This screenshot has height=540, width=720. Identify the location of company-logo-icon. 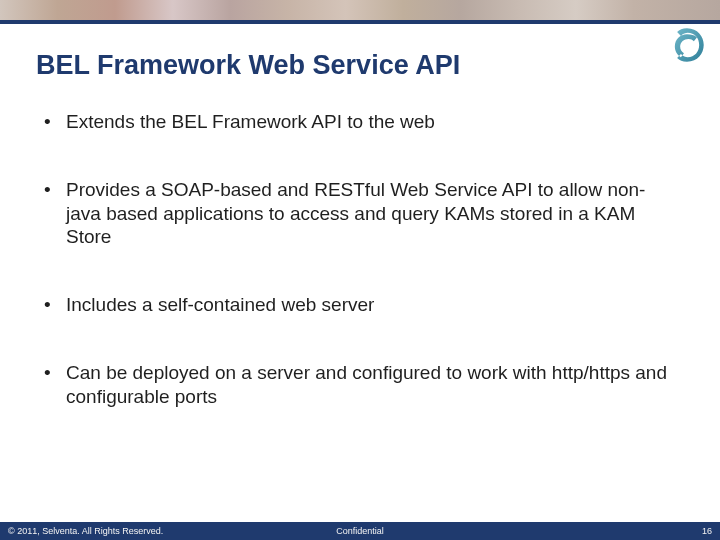
(687, 45).